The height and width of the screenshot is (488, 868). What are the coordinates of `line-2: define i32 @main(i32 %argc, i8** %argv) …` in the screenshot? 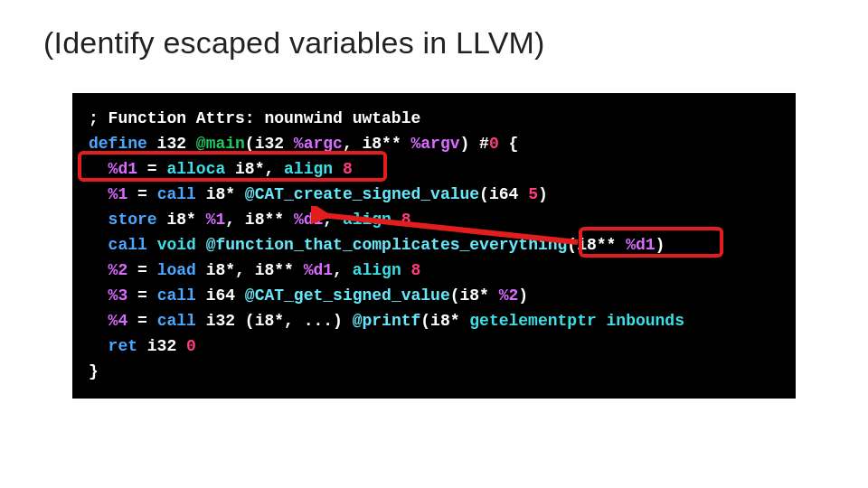 It's located at (304, 144).